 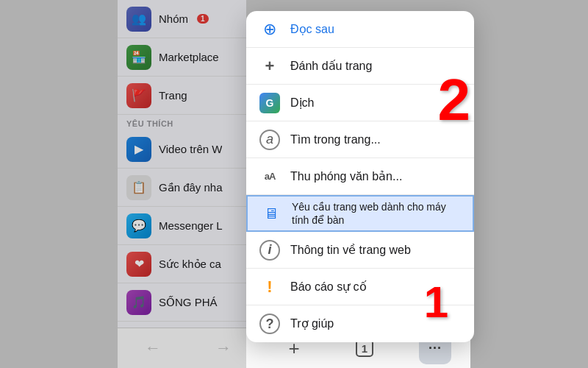 I want to click on plus-circle-icon: ⊕, so click(x=270, y=29).